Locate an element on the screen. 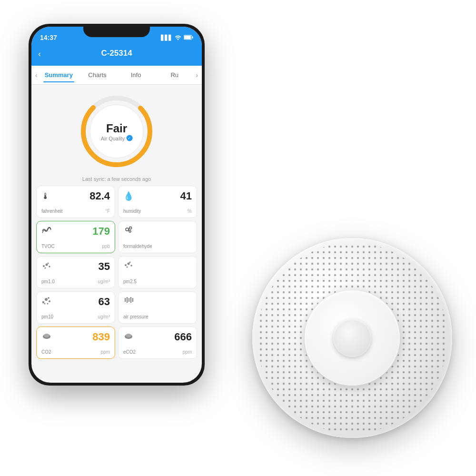 The image size is (476, 476). formaldehyde-icon is located at coordinates (129, 230).